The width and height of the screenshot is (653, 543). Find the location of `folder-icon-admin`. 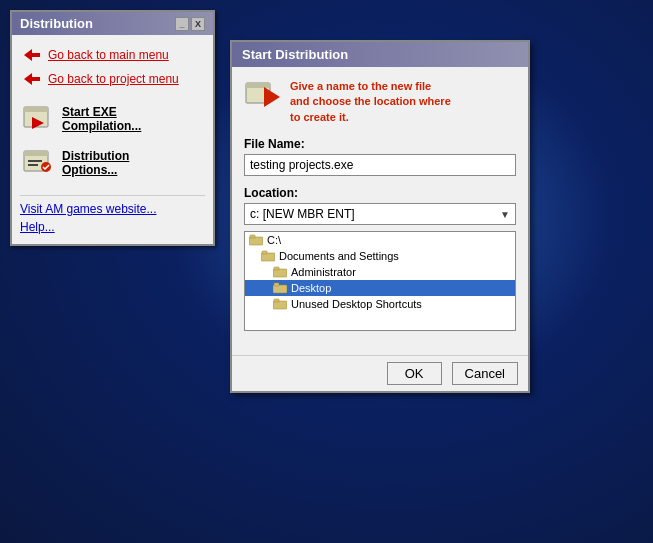

folder-icon-admin is located at coordinates (280, 272).